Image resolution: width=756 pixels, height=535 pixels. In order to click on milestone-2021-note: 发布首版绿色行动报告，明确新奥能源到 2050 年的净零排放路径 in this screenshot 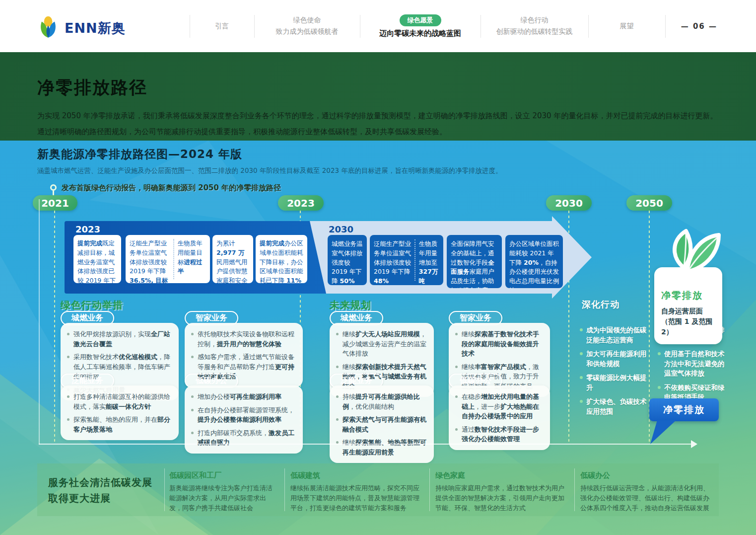, I will do `click(171, 188)`.